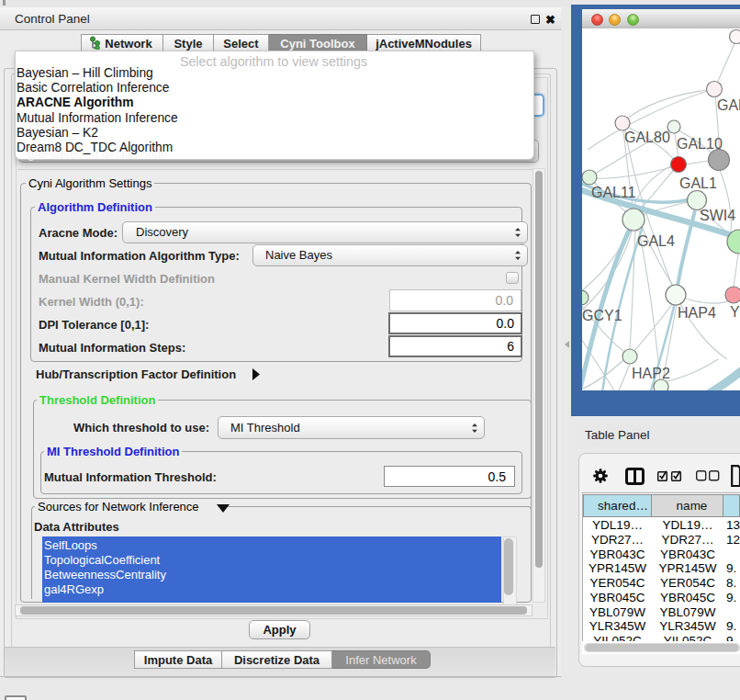  Describe the element at coordinates (651, 373) in the screenshot. I see `svg-text: HAP2` at that location.